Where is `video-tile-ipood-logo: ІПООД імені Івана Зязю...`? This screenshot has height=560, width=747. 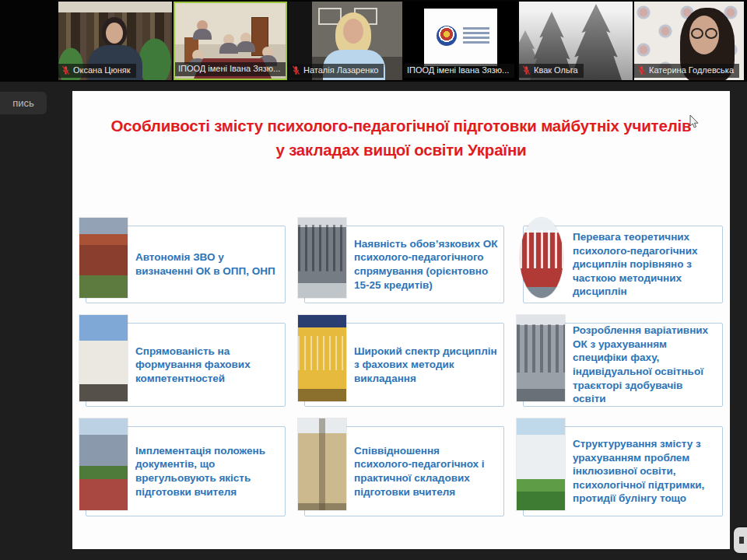 video-tile-ipood-logo: ІПООД імені Івана Зязю... is located at coordinates (461, 40).